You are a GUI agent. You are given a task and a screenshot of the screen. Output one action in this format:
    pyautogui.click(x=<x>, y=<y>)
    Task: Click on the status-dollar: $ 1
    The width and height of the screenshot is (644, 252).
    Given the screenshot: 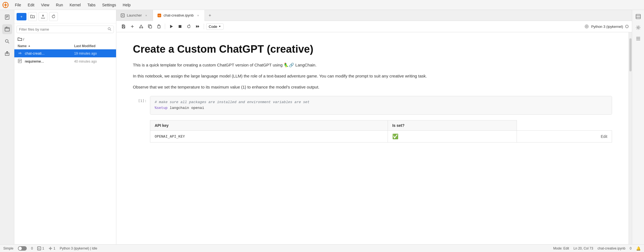 What is the action you would take?
    pyautogui.click(x=41, y=248)
    